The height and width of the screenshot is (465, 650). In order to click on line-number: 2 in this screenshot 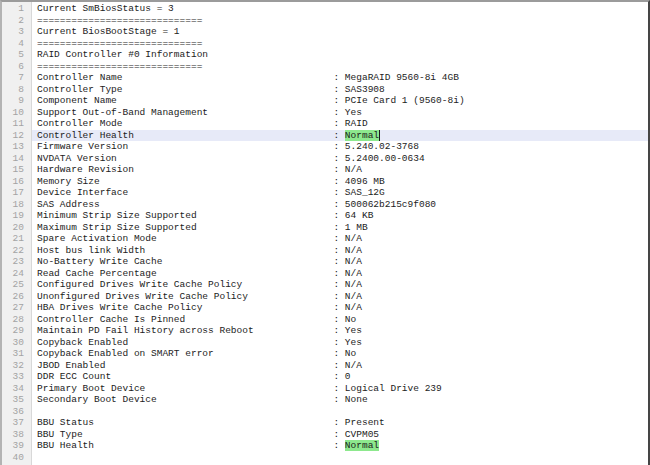, I will do `click(17, 21)`.